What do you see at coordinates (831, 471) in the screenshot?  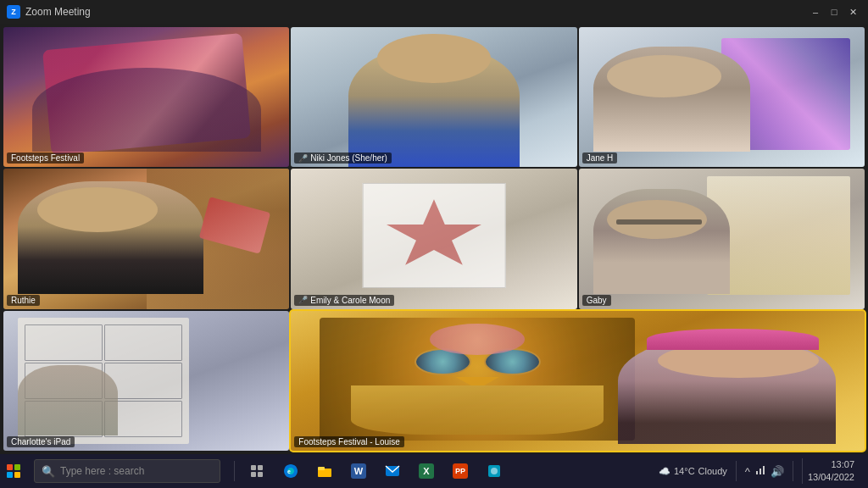 I see `notification-area: 13:07 13/04/2022` at bounding box center [831, 471].